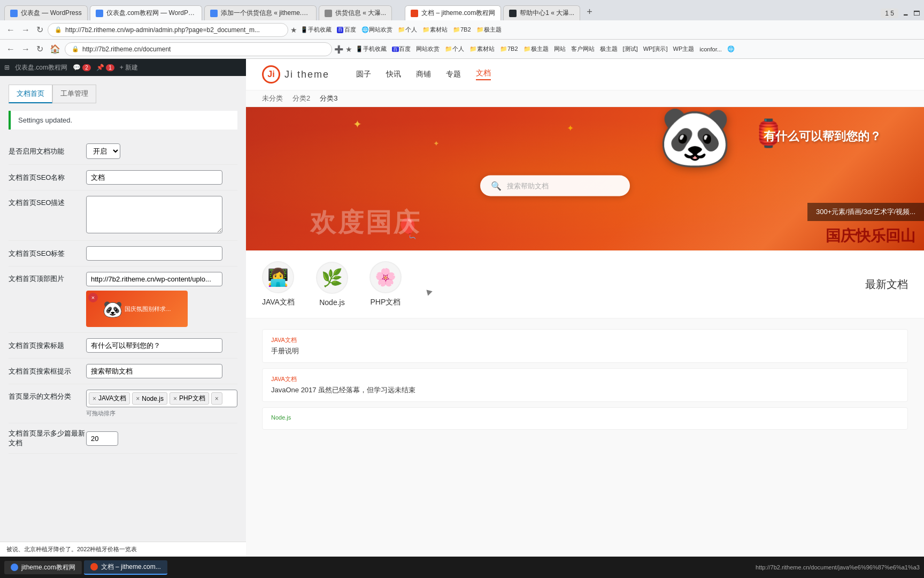 The width and height of the screenshot is (924, 578). What do you see at coordinates (585, 385) in the screenshot?
I see `doc-item-2: JAVA文档 JavaOne 2017 虽然已经落幕，但学习远未结束` at bounding box center [585, 385].